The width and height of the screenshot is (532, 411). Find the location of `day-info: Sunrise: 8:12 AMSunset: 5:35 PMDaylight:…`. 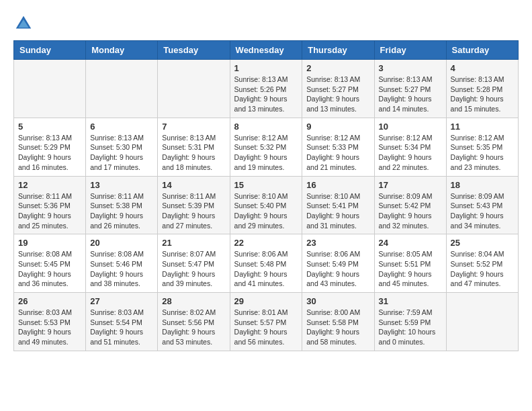

day-info: Sunrise: 8:12 AMSunset: 5:35 PMDaylight:… is located at coordinates (482, 153).